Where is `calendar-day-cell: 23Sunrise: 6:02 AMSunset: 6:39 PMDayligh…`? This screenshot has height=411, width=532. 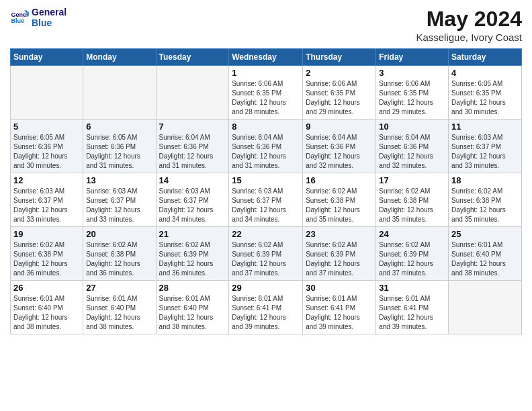
calendar-day-cell: 23Sunrise: 6:02 AMSunset: 6:39 PMDayligh… is located at coordinates (340, 254).